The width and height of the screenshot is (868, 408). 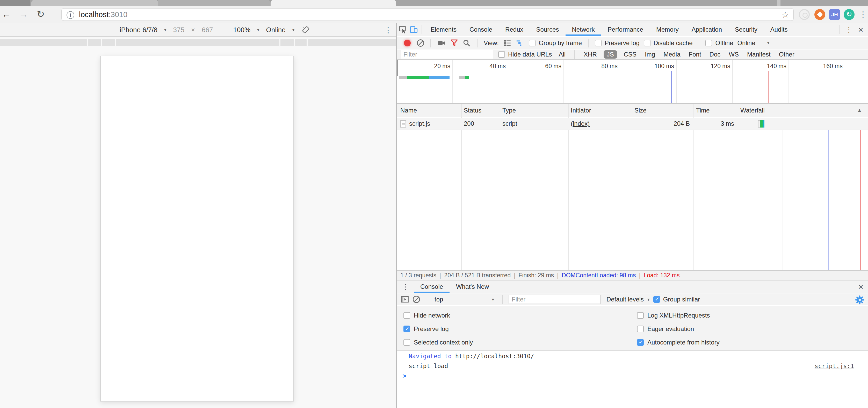 I want to click on clear-icon, so click(x=421, y=43).